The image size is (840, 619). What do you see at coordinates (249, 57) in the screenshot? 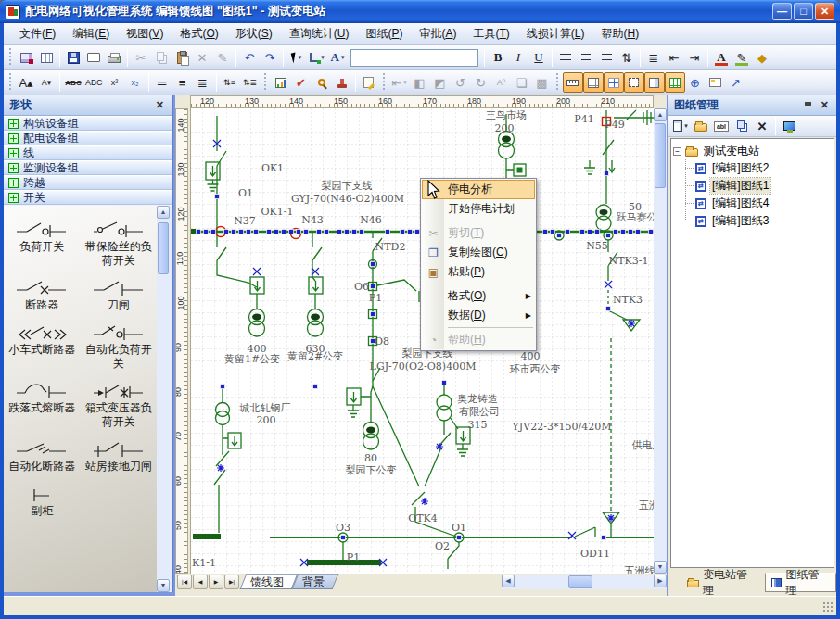
I see `undo-button: ↶` at bounding box center [249, 57].